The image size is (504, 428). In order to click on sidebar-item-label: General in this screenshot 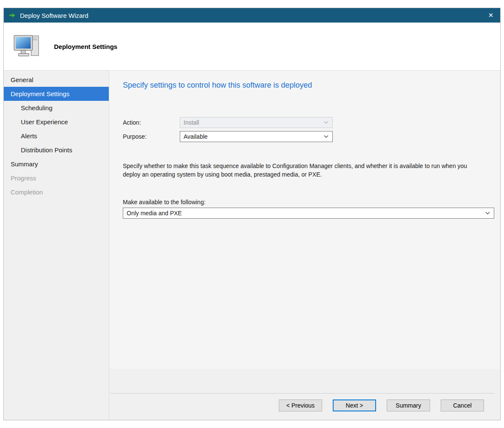, I will do `click(22, 80)`.